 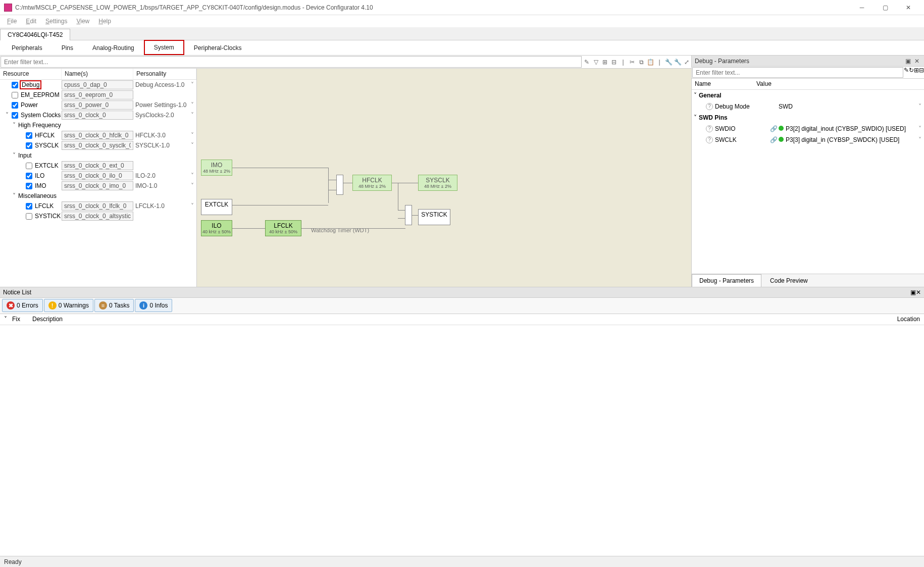 What do you see at coordinates (18, 319) in the screenshot?
I see `col-fix: Fix` at bounding box center [18, 319].